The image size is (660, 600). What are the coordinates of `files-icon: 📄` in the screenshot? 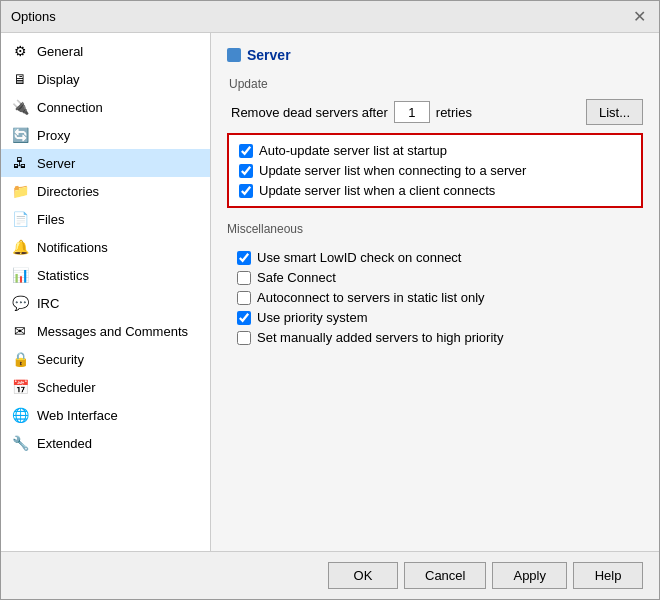 It's located at (20, 219).